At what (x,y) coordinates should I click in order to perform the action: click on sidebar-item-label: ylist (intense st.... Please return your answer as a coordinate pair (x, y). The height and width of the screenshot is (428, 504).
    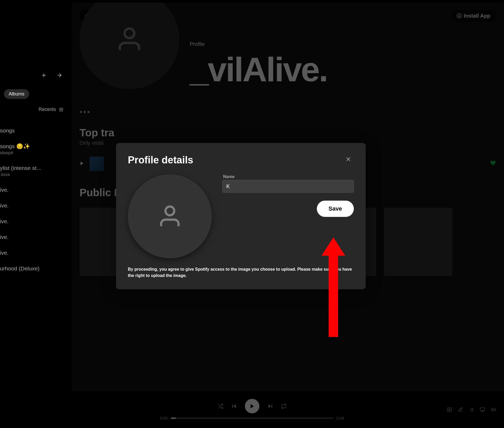
    Looking at the image, I should click on (35, 168).